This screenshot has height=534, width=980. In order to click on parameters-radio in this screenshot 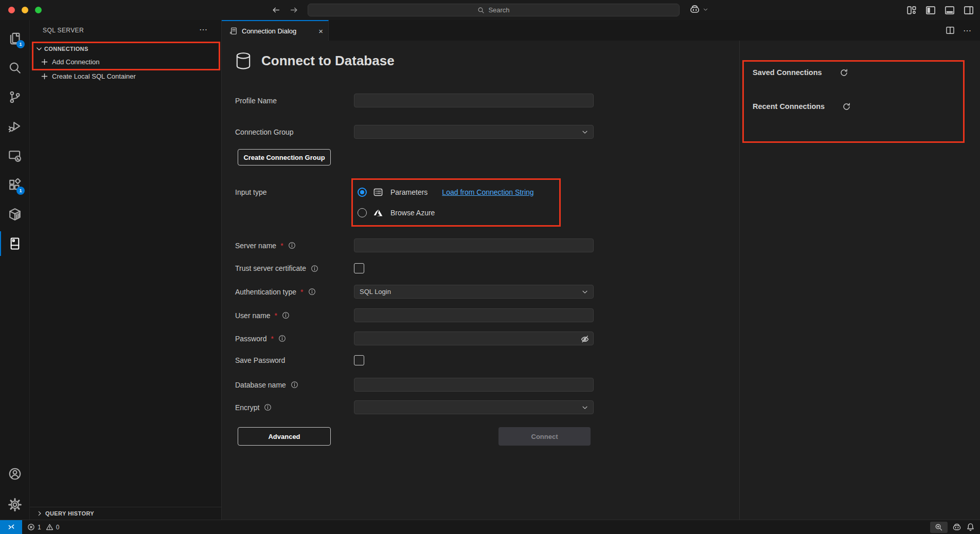, I will do `click(362, 192)`.